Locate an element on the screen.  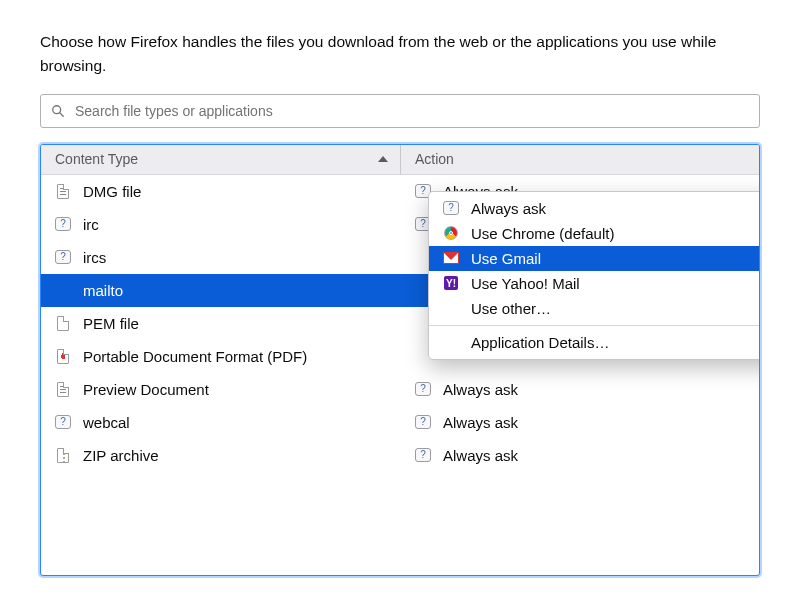
content-type-label: Preview Document is located at coordinates (146, 390).